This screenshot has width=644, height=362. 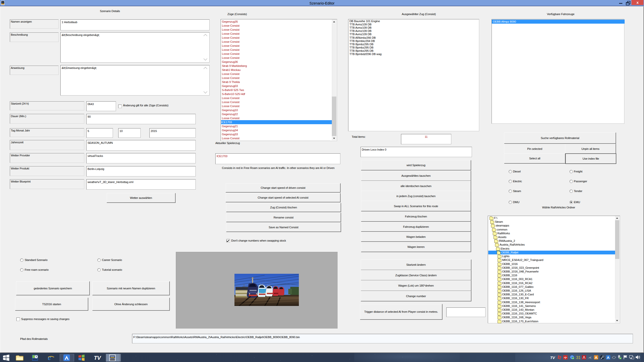 What do you see at coordinates (49, 358) in the screenshot?
I see `svg-text: e` at bounding box center [49, 358].